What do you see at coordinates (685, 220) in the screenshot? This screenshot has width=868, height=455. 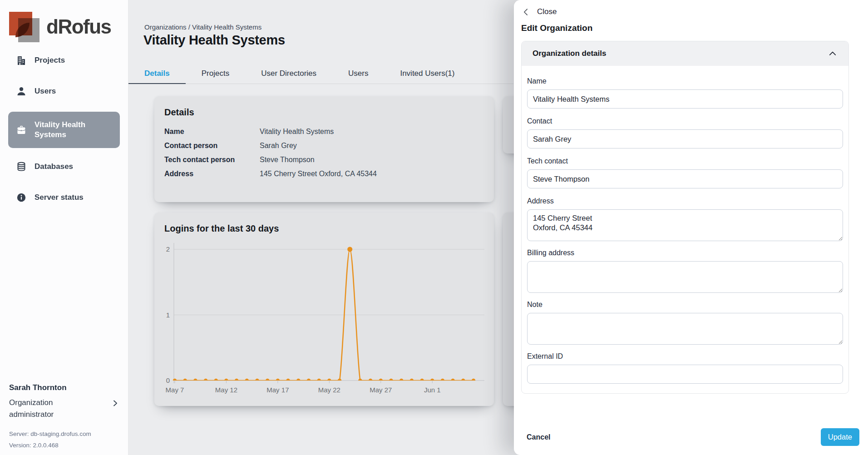 I see `address-field: Address 145 Cherry Street Oxford, CA 453…` at bounding box center [685, 220].